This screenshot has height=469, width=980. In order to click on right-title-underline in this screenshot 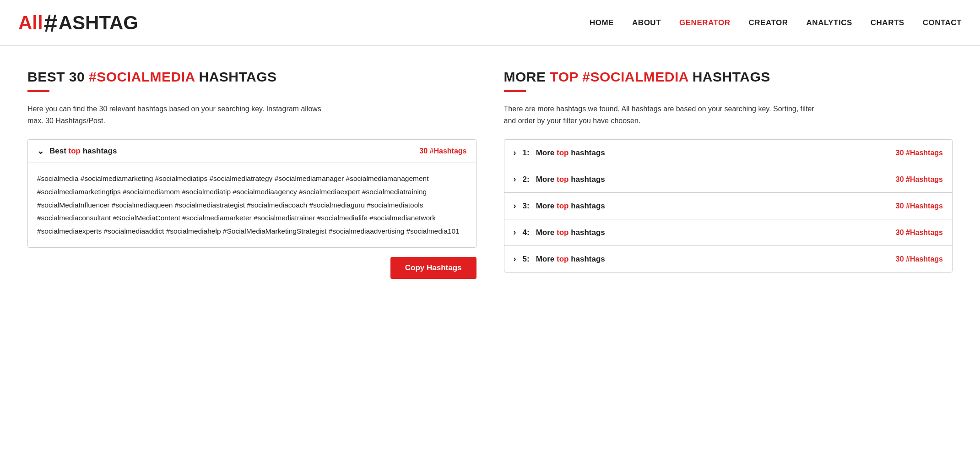, I will do `click(515, 91)`.